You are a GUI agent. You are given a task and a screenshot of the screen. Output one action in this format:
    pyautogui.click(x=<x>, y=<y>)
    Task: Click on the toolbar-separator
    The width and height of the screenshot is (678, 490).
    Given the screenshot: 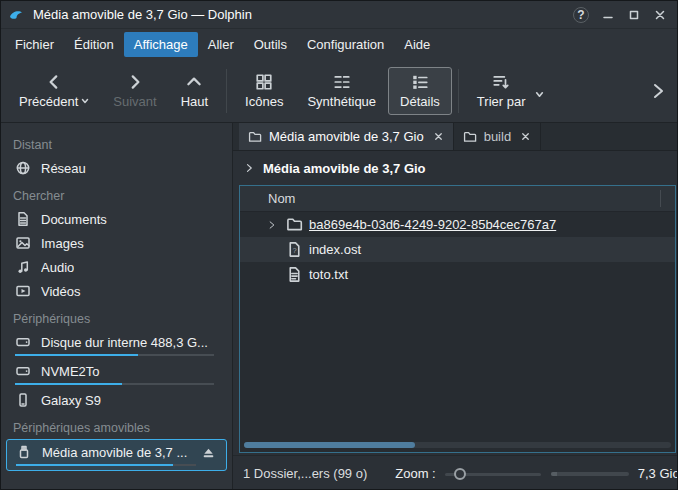 What is the action you would take?
    pyautogui.click(x=226, y=91)
    